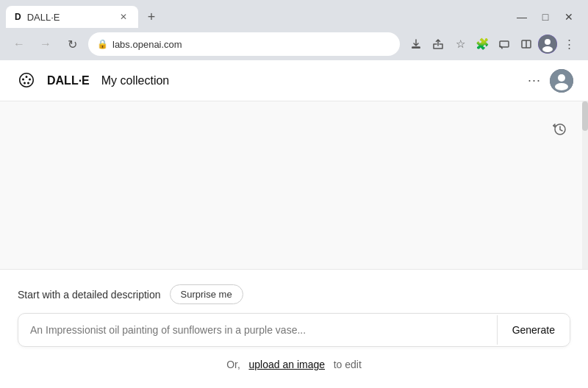 This screenshot has height=388, width=588. Describe the element at coordinates (19, 44) in the screenshot. I see `back-button: ←` at that location.